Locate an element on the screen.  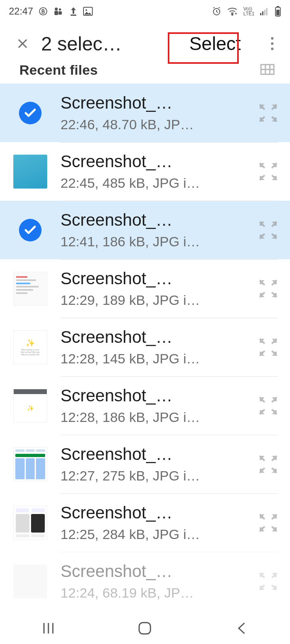
file-meta: 12:24, 68.19 kB, JP… is located at coordinates (156, 593).